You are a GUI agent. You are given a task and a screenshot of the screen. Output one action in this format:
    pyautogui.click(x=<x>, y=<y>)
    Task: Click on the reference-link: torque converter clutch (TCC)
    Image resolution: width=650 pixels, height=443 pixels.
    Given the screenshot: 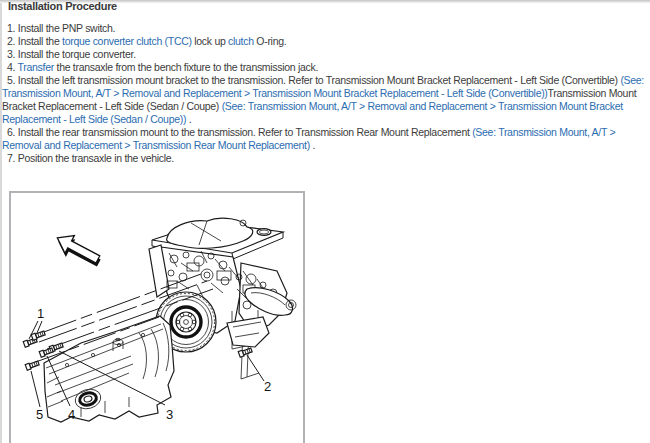 What is the action you would take?
    pyautogui.click(x=127, y=41)
    